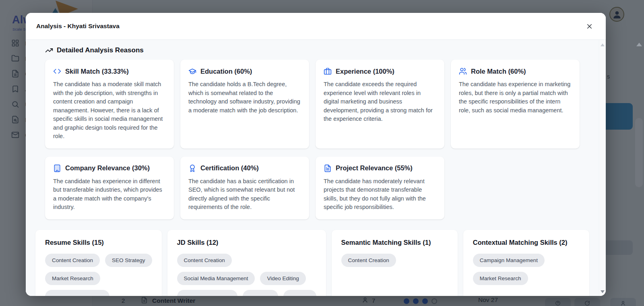  Describe the element at coordinates (498, 72) in the screenshot. I see `analysis-card-title: Role Match (60%)` at that location.